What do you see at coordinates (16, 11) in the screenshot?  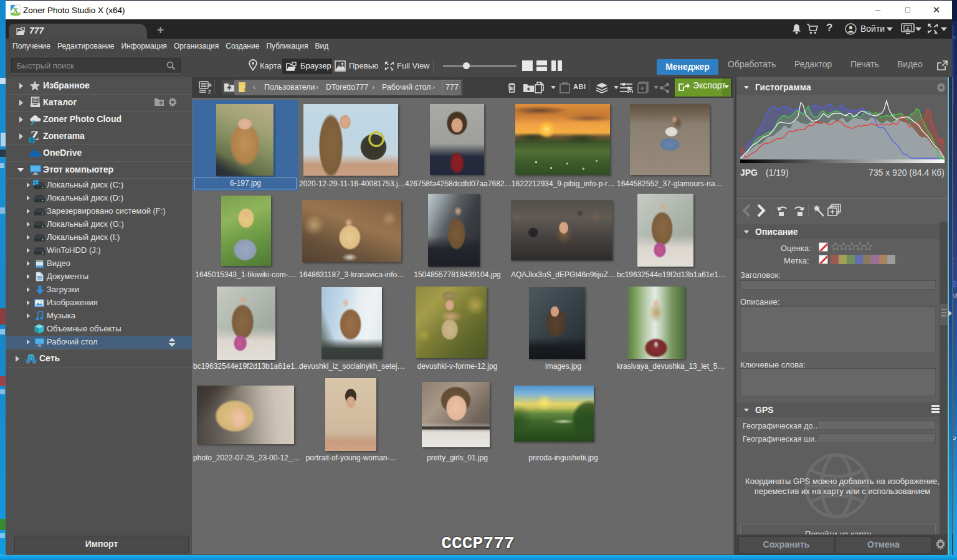 I see `svg-text: X` at bounding box center [16, 11].